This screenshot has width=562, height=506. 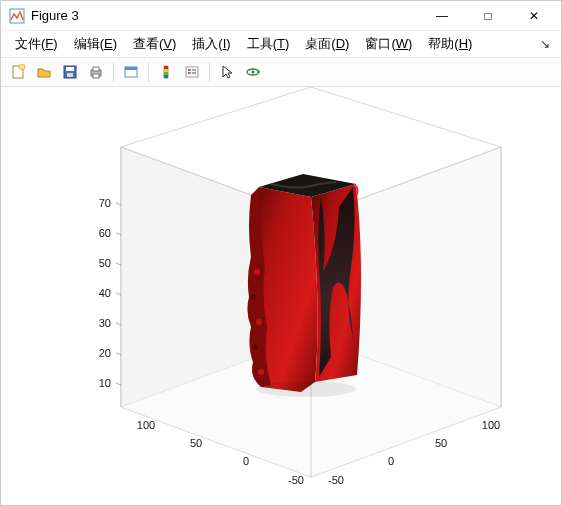 I want to click on z-axis-ticks: 10 20 30 40 50 60 70, so click(x=110, y=293).